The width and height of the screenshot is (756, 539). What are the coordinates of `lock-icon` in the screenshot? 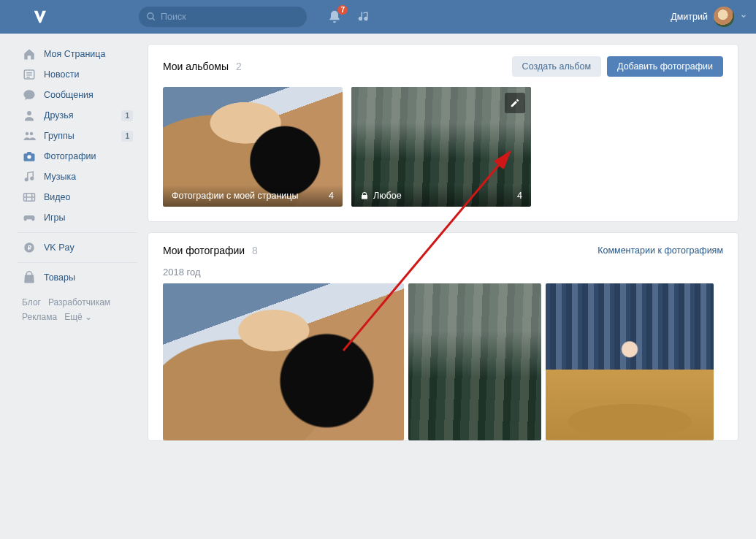 It's located at (364, 196).